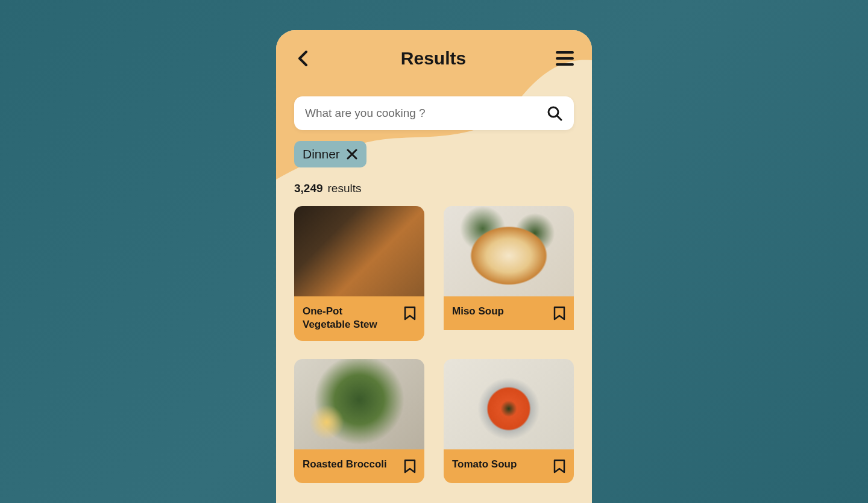  Describe the element at coordinates (443, 189) in the screenshot. I see `results-count: 3,249results` at that location.